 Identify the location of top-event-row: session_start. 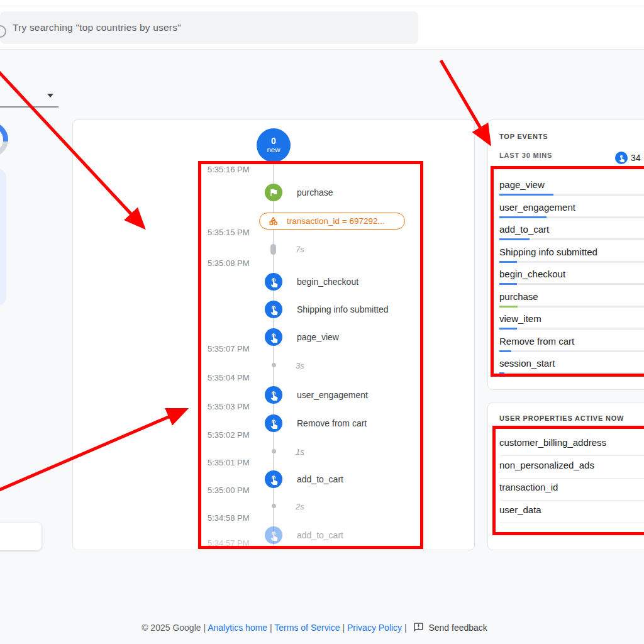
(572, 367).